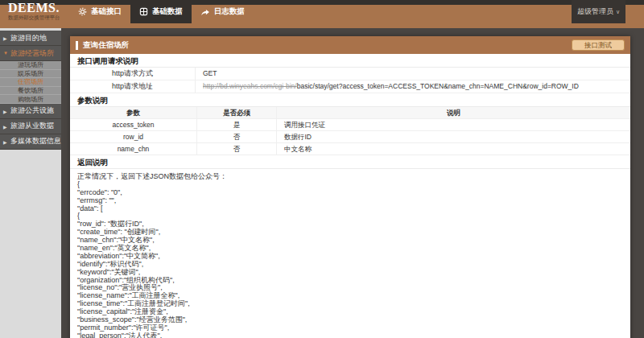  Describe the element at coordinates (6, 53) in the screenshot. I see `chevron-down-icon: ▼` at that location.